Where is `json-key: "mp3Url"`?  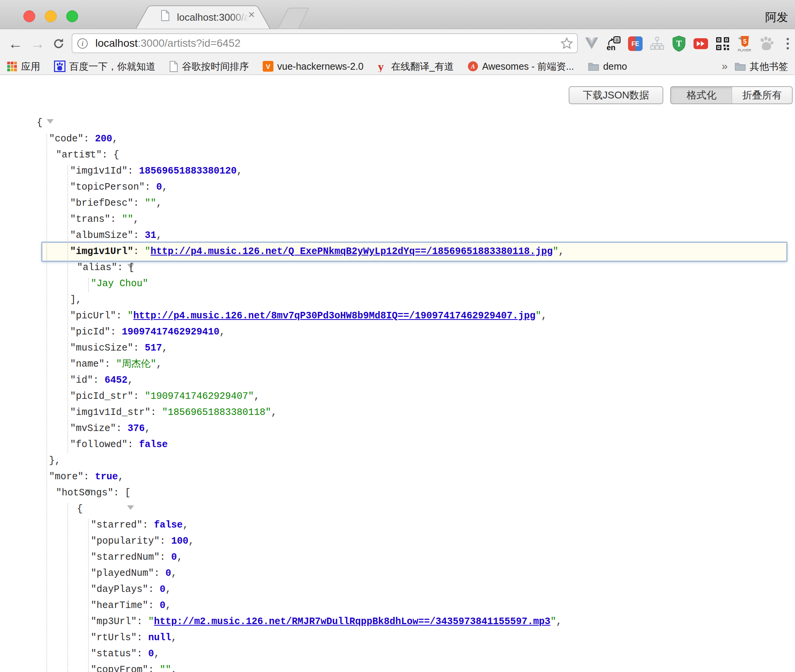 json-key: "mp3Url" is located at coordinates (114, 621).